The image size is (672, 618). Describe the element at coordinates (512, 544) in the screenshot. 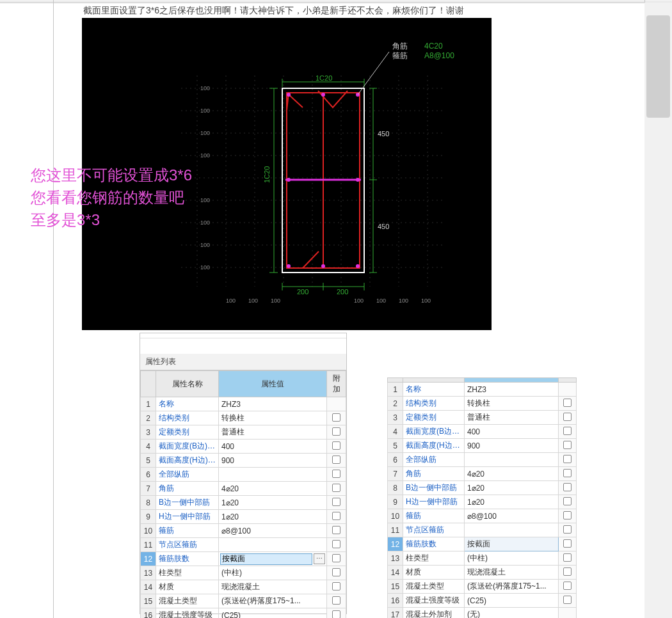

I see `property-value: 按截面` at that location.